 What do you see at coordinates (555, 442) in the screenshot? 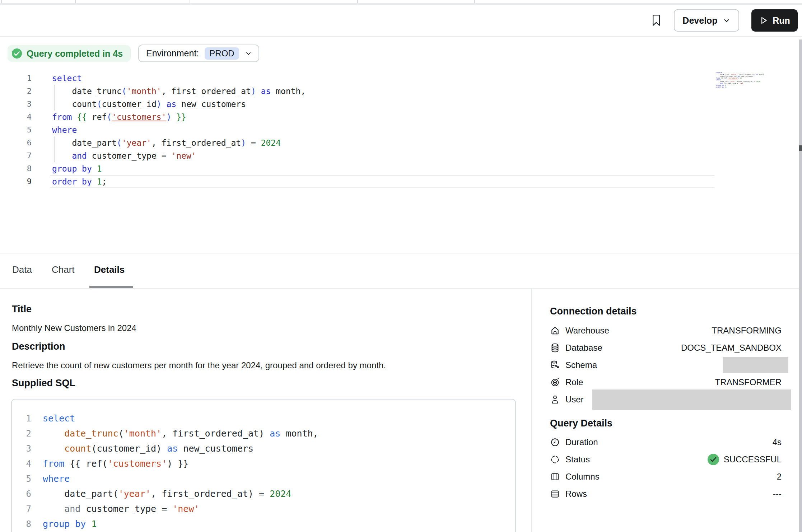
I see `duration-clock-icon` at bounding box center [555, 442].